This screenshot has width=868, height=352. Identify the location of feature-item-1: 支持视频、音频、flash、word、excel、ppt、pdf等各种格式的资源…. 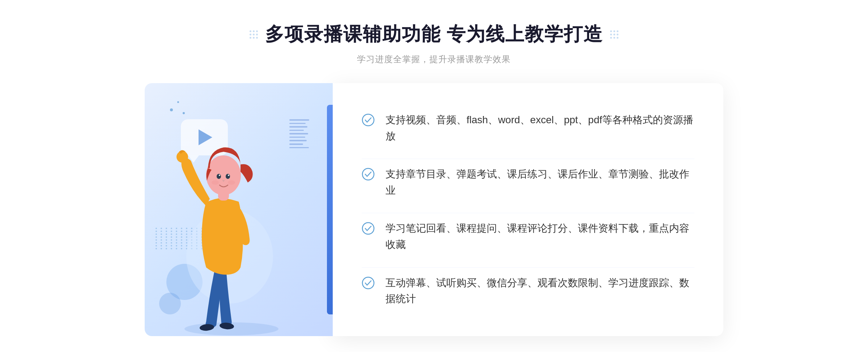
(528, 128).